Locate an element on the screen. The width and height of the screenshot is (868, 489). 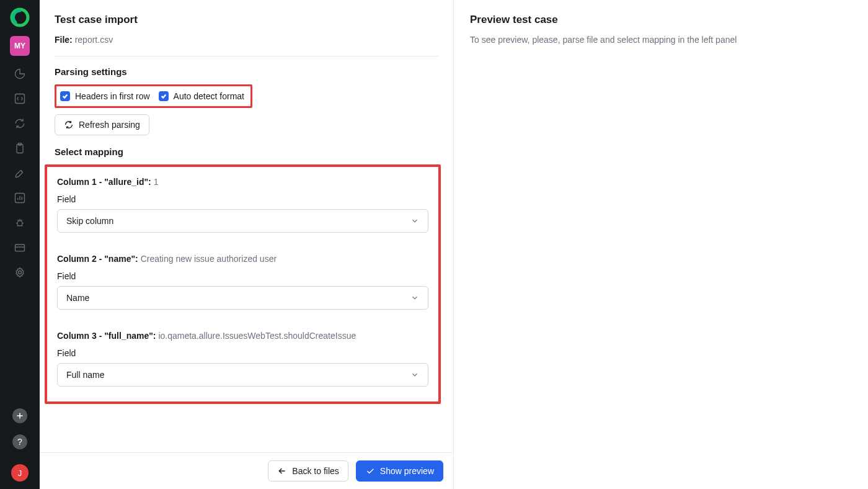
refresh-icon is located at coordinates (69, 125).